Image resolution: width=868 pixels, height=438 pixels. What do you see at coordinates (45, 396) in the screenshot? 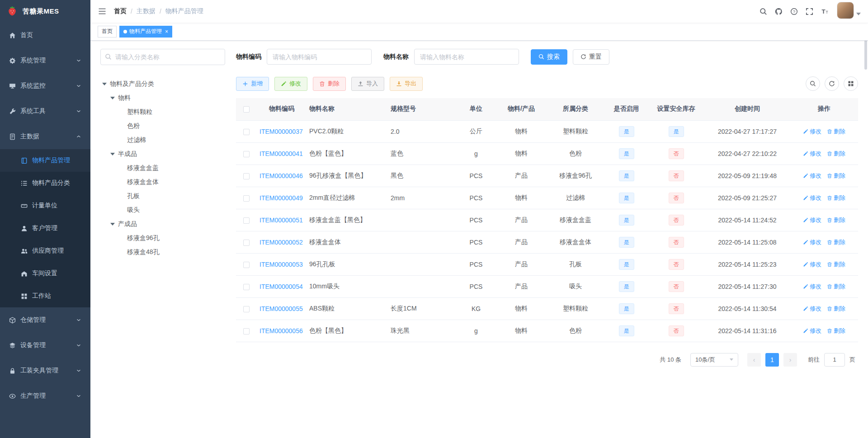
I see `sidebar-item-production-mgmt: 生产管理` at bounding box center [45, 396].